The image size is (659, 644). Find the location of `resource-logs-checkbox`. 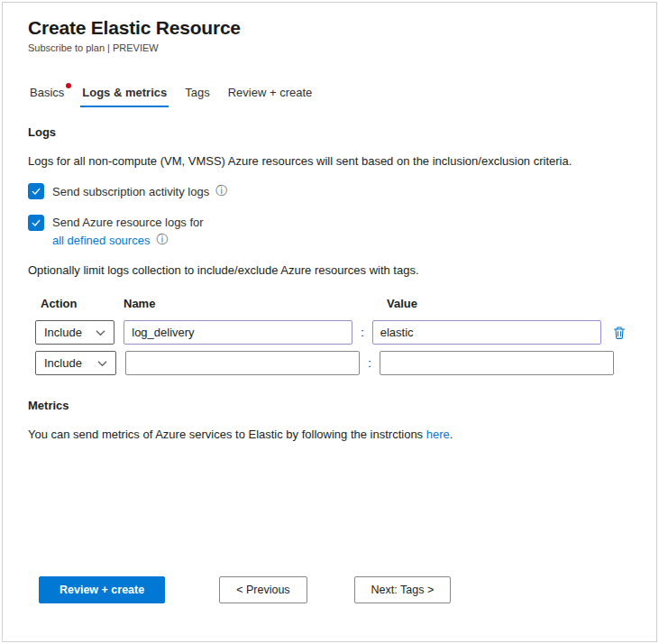

resource-logs-checkbox is located at coordinates (36, 223).